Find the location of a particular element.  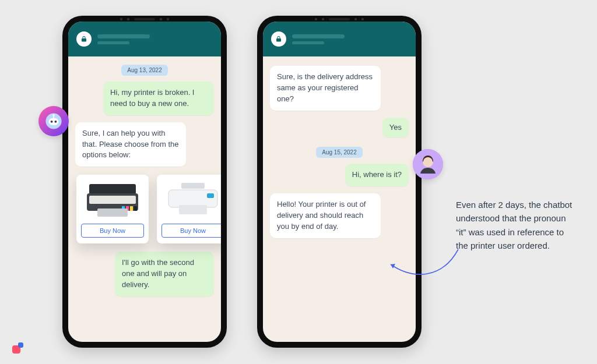

product-card-1: Buy Now is located at coordinates (113, 209).